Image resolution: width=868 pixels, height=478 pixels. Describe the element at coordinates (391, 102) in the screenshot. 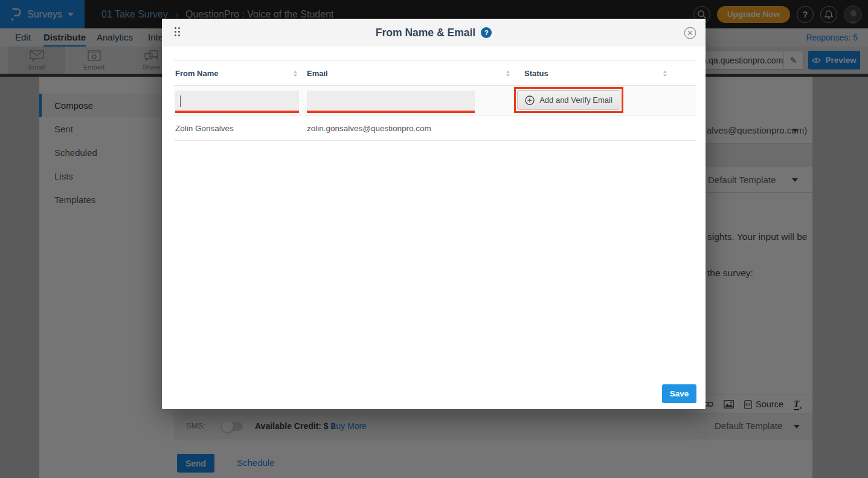

I see `email-input` at that location.